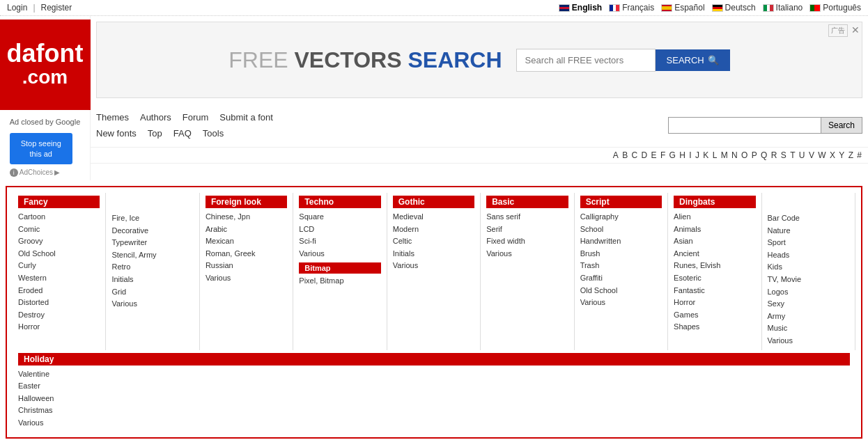 This screenshot has height=440, width=868. What do you see at coordinates (340, 202) in the screenshot?
I see `cat-header-techno: Techno` at bounding box center [340, 202].